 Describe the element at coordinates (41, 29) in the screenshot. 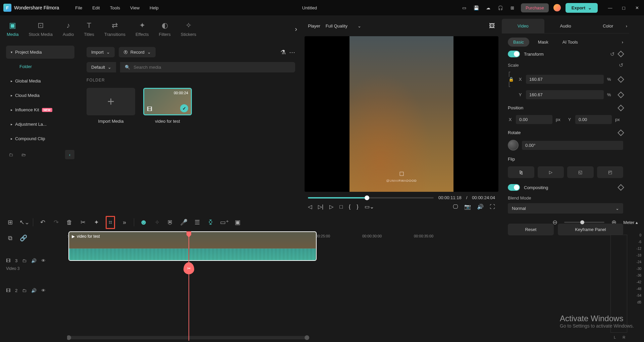

I see `tab-stock-media: ⊡Stock Media` at that location.